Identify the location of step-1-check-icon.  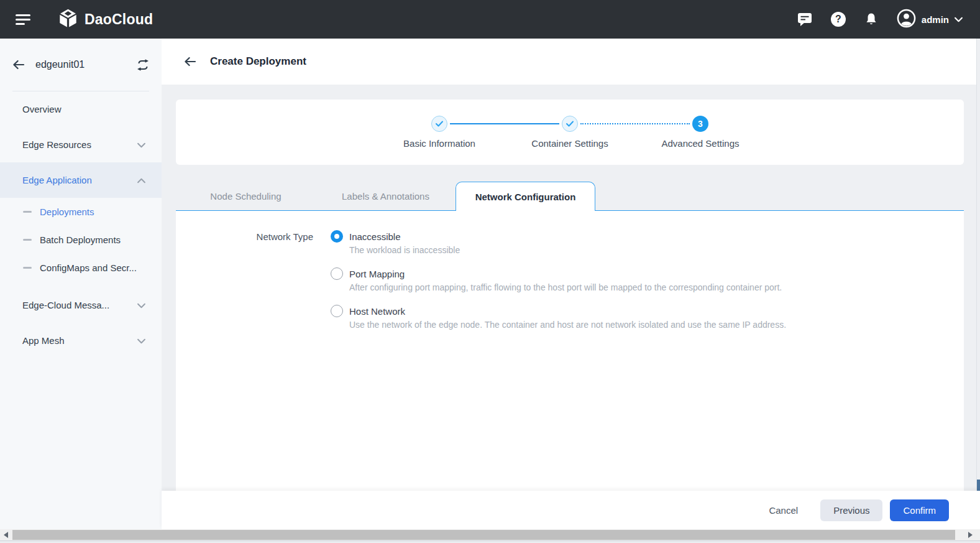
(439, 124).